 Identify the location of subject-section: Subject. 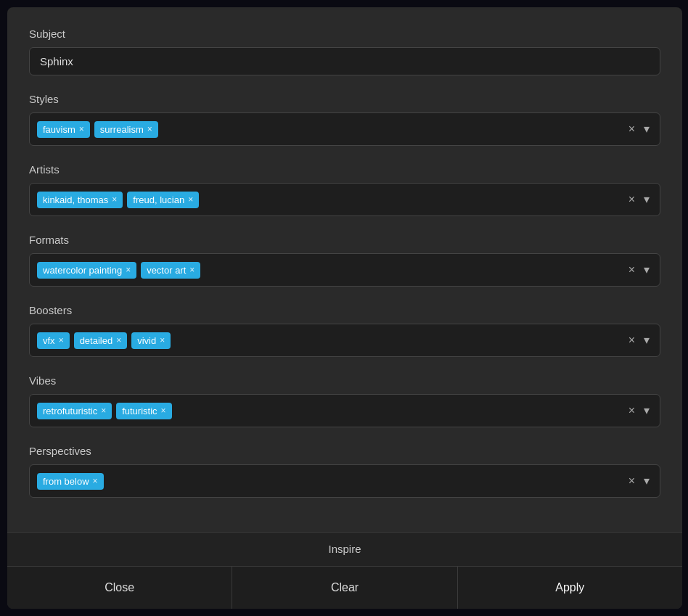
(345, 52).